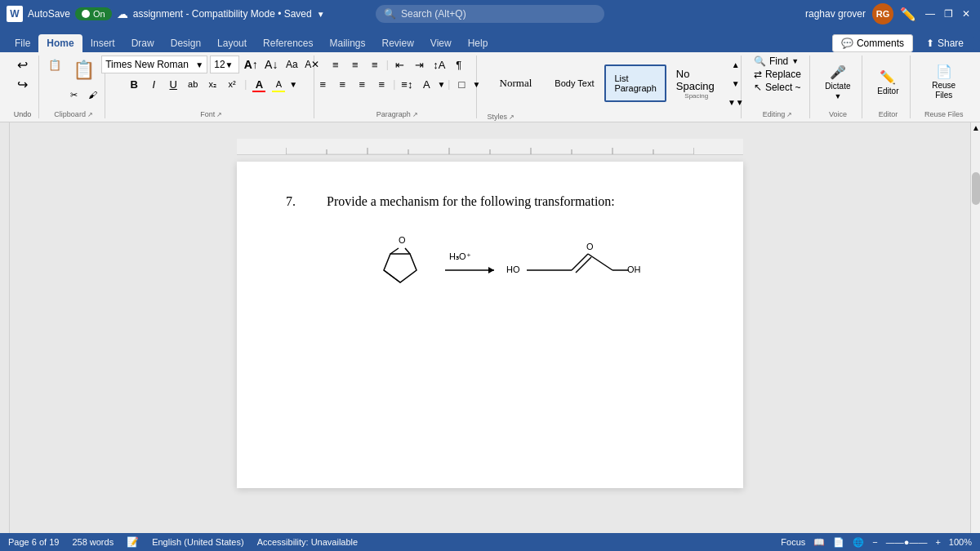  What do you see at coordinates (420, 64) in the screenshot?
I see `increase-indent-button: ⇥` at bounding box center [420, 64].